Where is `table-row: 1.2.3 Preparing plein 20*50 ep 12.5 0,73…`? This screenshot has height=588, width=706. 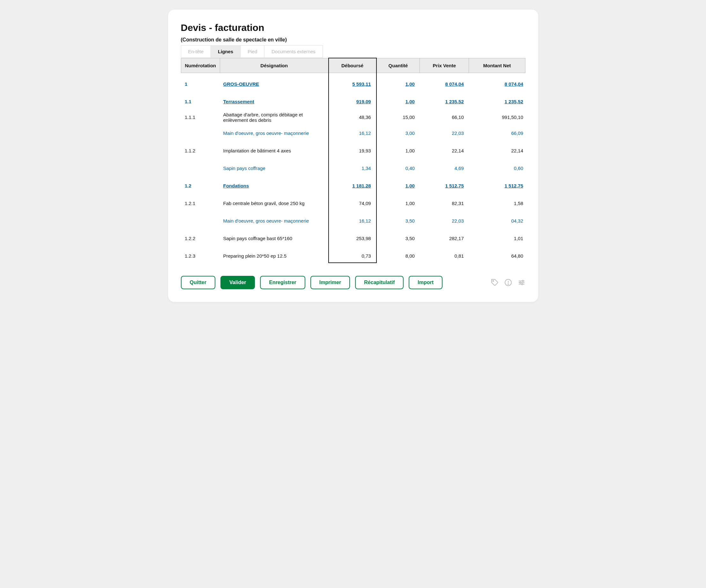 table-row: 1.2.3 Preparing plein 20*50 ep 12.5 0,73… is located at coordinates (353, 256).